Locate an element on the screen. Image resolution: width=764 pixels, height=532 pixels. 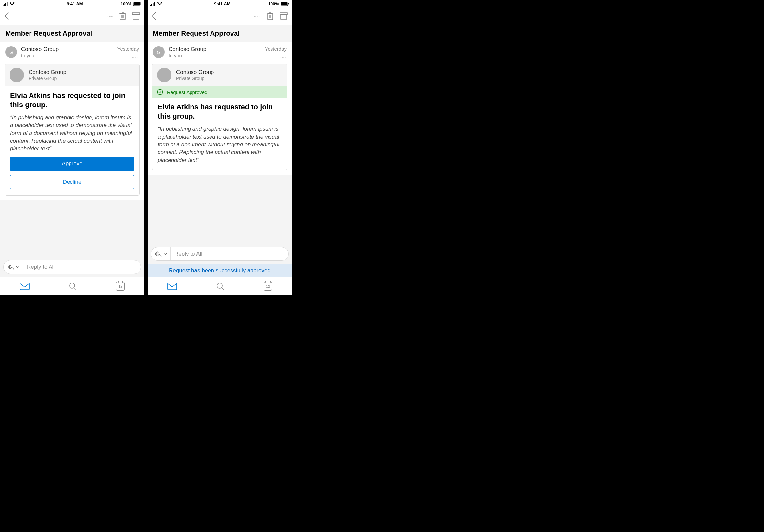
success-toast: Request has been successfully approved is located at coordinates (220, 271).